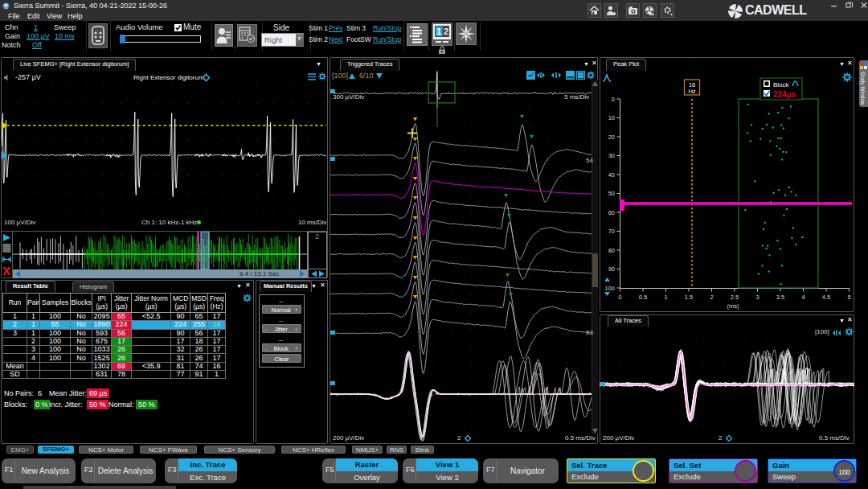 The image size is (868, 489). Describe the element at coordinates (612, 193) in the screenshot. I see `svg-text: 50` at that location.